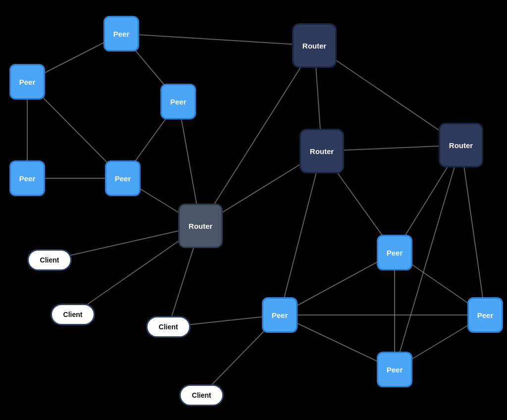 This screenshot has height=420, width=507. Describe the element at coordinates (322, 151) in the screenshot. I see `node-router3: Router` at that location.